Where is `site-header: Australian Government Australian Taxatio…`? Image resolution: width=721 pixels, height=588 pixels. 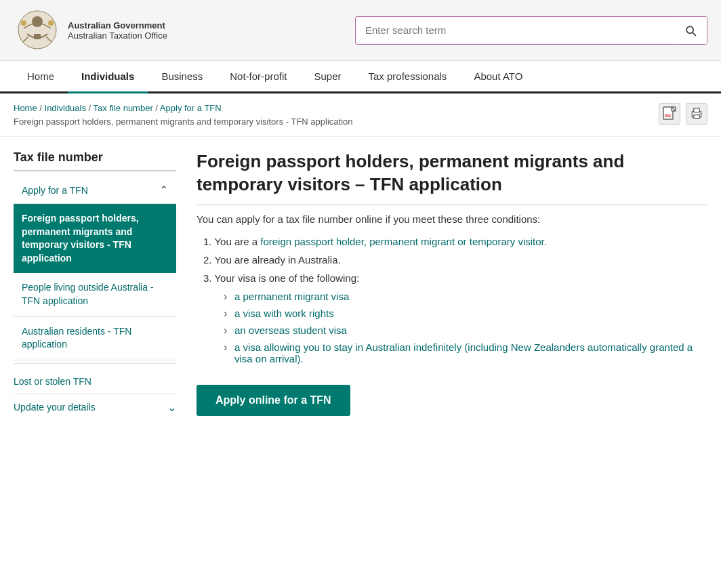
site-header: Australian Government Australian Taxatio… is located at coordinates (360, 30).